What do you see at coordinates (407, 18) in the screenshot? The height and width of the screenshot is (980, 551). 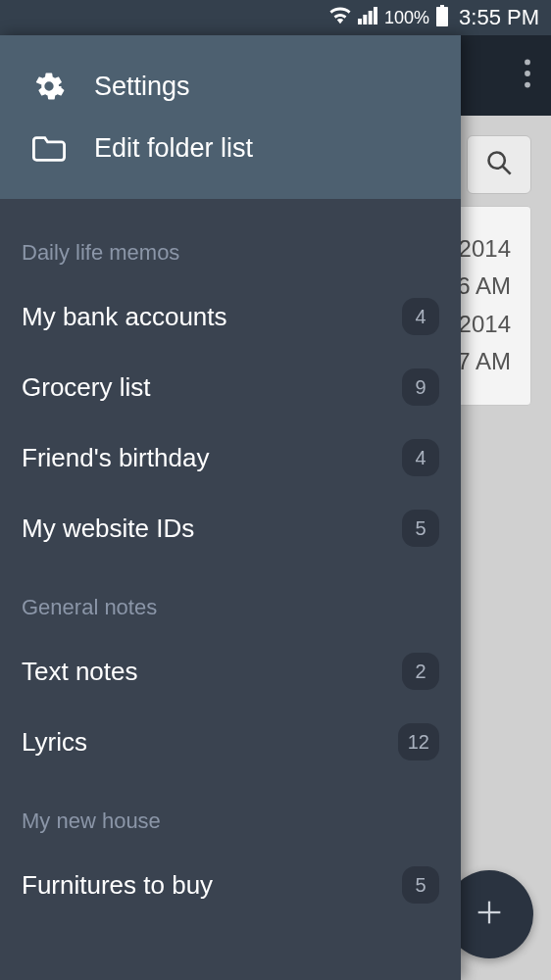 I see `battery-percent: 100%` at bounding box center [407, 18].